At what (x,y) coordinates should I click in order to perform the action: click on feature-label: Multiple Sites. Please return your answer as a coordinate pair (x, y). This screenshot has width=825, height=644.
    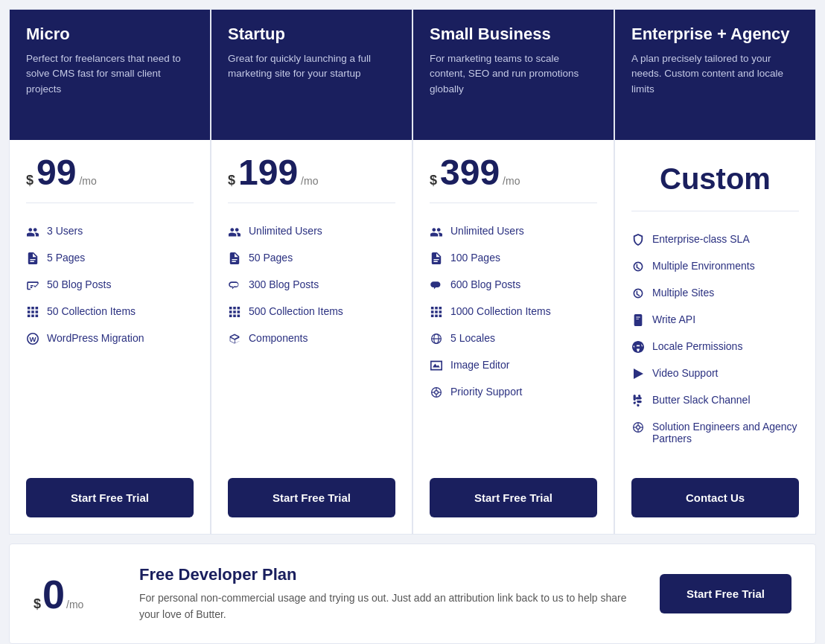
    Looking at the image, I should click on (684, 293).